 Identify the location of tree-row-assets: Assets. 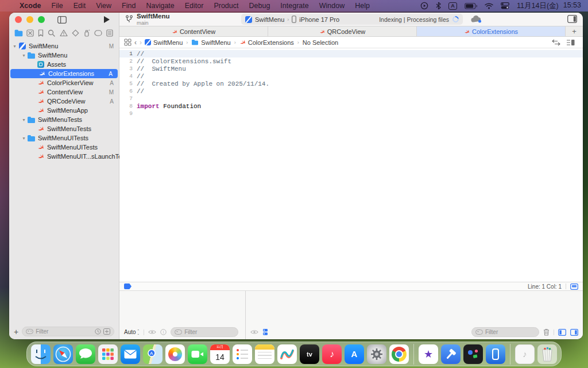
(64, 64).